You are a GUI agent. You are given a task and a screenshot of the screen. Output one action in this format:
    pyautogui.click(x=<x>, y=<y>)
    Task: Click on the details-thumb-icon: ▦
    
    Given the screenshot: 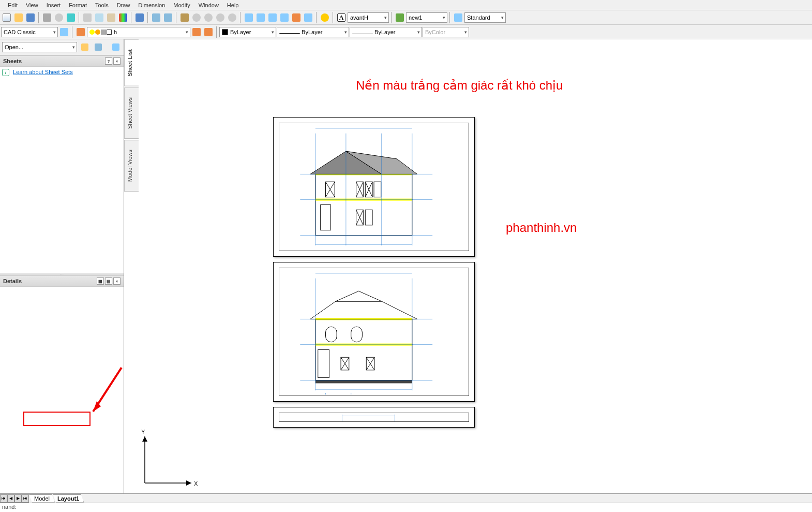 What is the action you would take?
    pyautogui.click(x=100, y=281)
    